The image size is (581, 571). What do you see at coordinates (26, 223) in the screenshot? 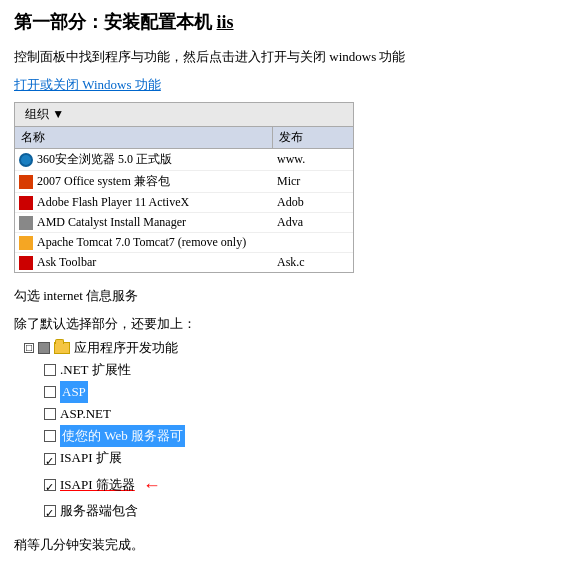
I see `icon-amd` at bounding box center [26, 223].